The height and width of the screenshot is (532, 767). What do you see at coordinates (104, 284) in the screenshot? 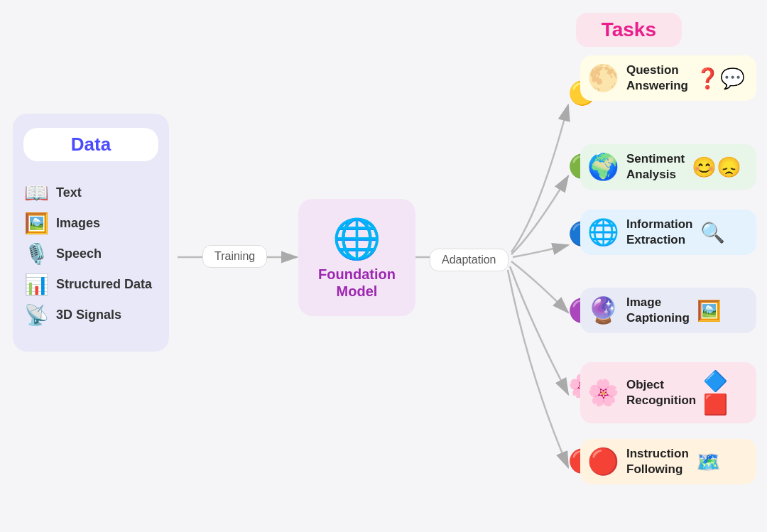
I see `data-label-structured: Structured Data` at bounding box center [104, 284].